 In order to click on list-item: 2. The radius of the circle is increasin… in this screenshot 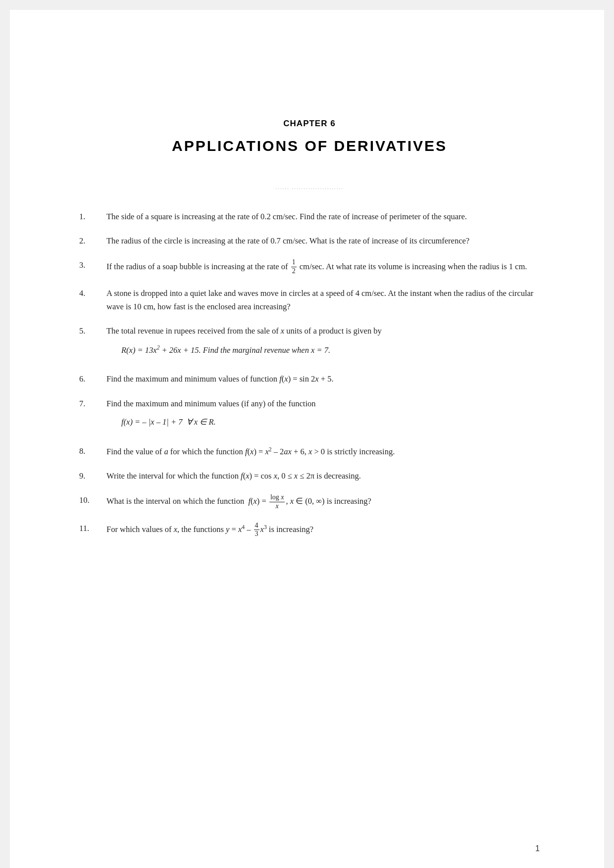, I will do `click(309, 241)`.